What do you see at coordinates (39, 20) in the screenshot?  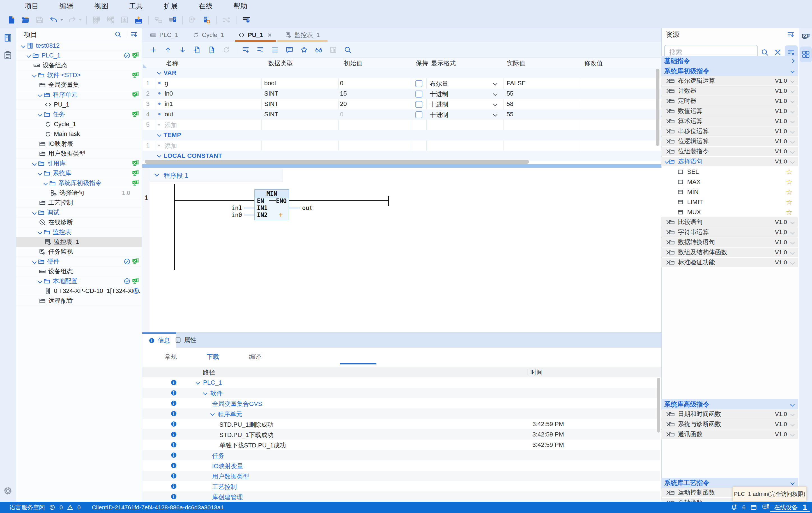 I see `save-button` at bounding box center [39, 20].